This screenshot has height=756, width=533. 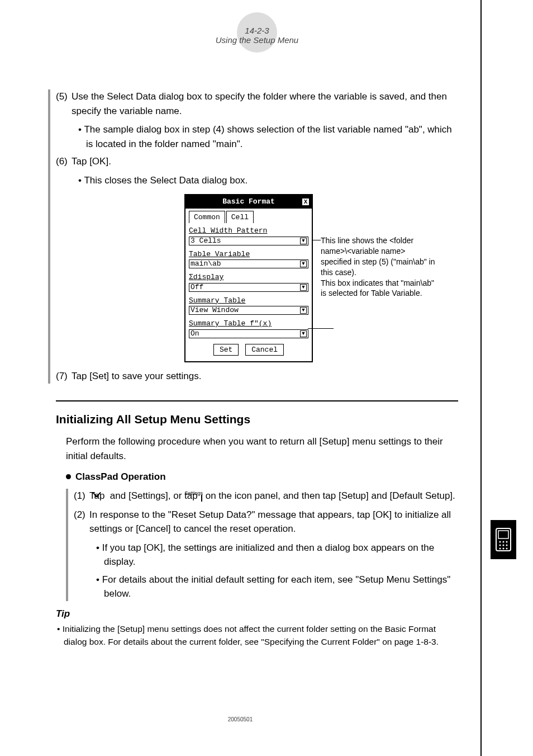 I want to click on steps-block-2: (1)Tap and [Settings], or tap Settings o…, so click(x=262, y=545).